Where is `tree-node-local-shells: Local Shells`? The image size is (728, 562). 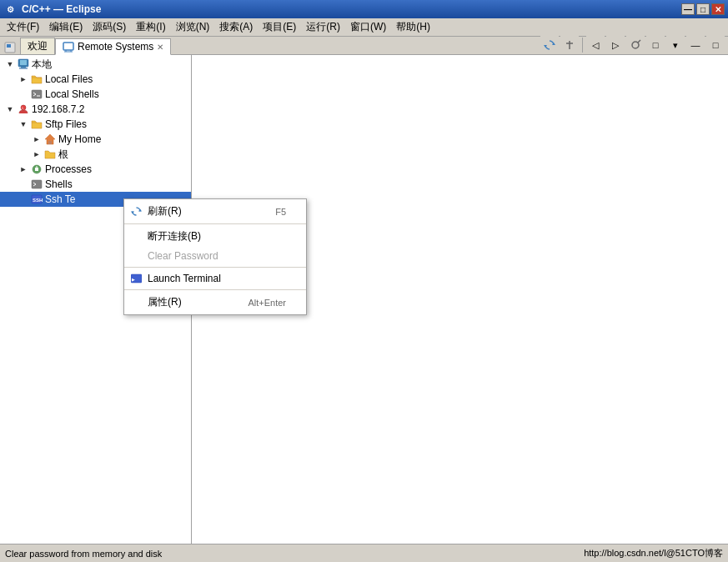
tree-node-local-shells: Local Shells is located at coordinates (95, 94).